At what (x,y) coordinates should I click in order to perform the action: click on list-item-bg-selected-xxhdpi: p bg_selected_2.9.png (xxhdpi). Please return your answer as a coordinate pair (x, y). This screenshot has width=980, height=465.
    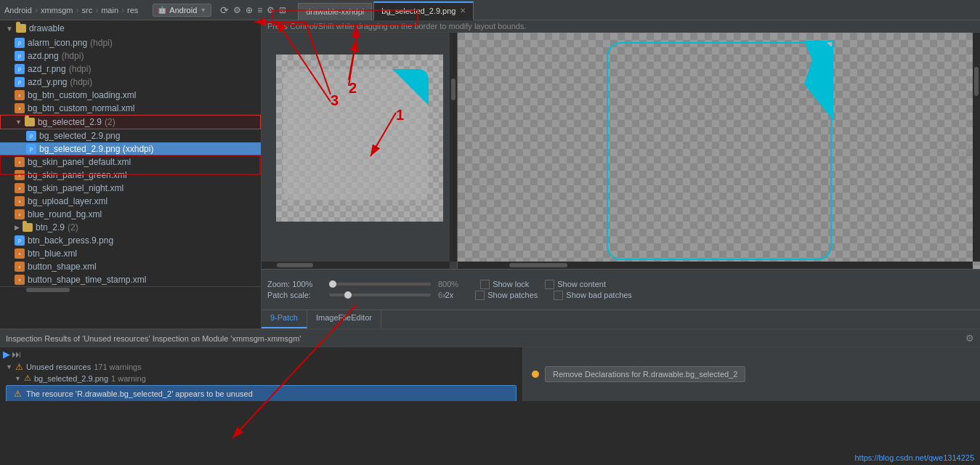
    Looking at the image, I should click on (131, 149).